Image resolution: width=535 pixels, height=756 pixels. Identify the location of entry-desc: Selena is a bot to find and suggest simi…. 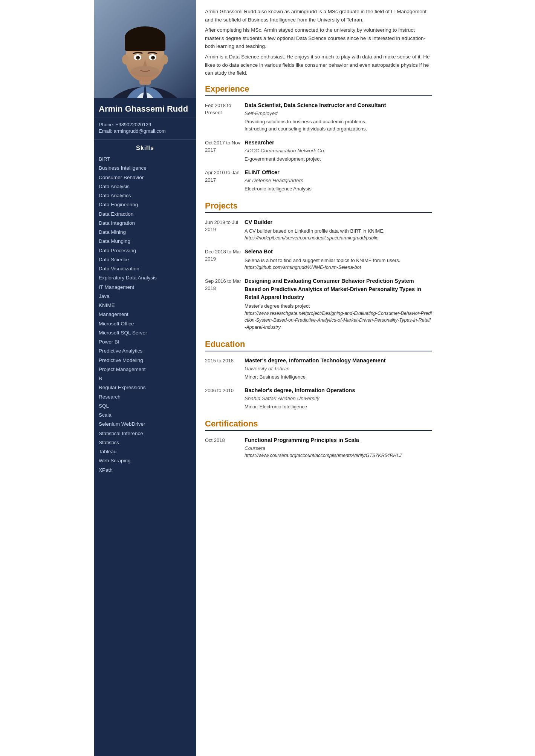
(338, 261).